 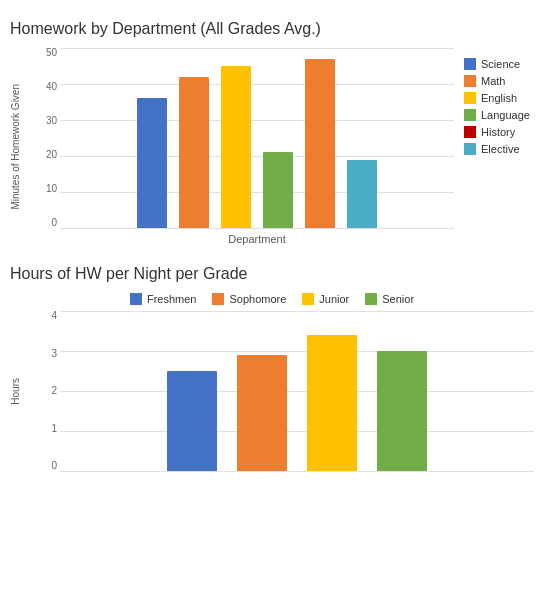 What do you see at coordinates (320, 144) in the screenshot?
I see `chart1-bar-history` at bounding box center [320, 144].